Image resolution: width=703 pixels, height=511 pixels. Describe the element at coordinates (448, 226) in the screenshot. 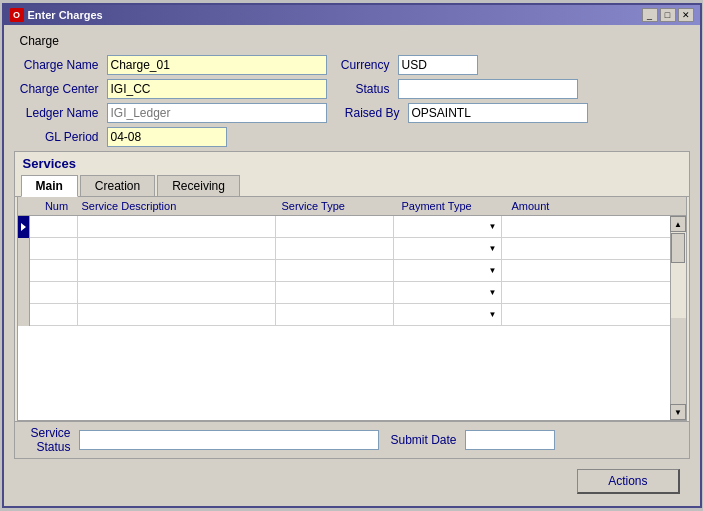

I see `cell-payment-1: ▼` at that location.